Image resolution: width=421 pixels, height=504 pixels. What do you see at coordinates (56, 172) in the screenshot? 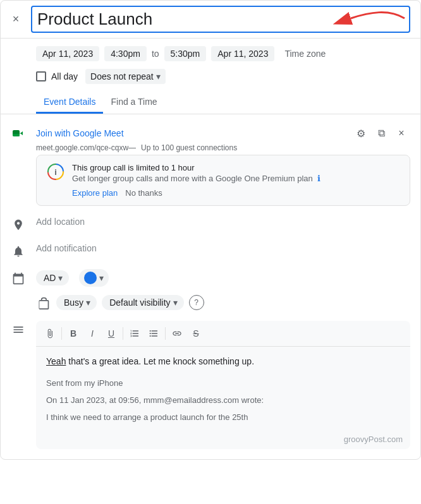
I see `svg-text: i` at bounding box center [56, 172].